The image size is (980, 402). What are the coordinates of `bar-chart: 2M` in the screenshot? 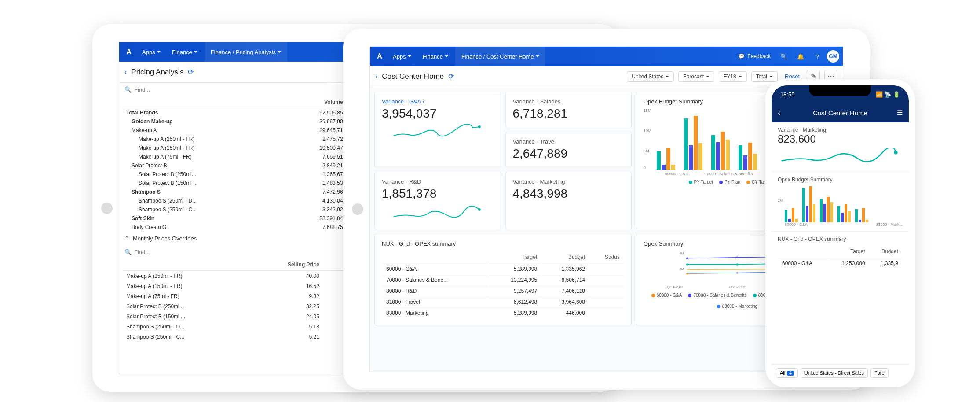 It's located at (840, 203).